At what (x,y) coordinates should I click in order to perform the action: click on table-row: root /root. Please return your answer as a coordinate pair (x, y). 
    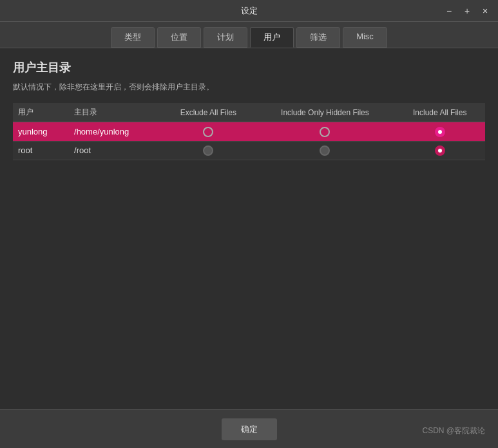
    Looking at the image, I should click on (249, 151).